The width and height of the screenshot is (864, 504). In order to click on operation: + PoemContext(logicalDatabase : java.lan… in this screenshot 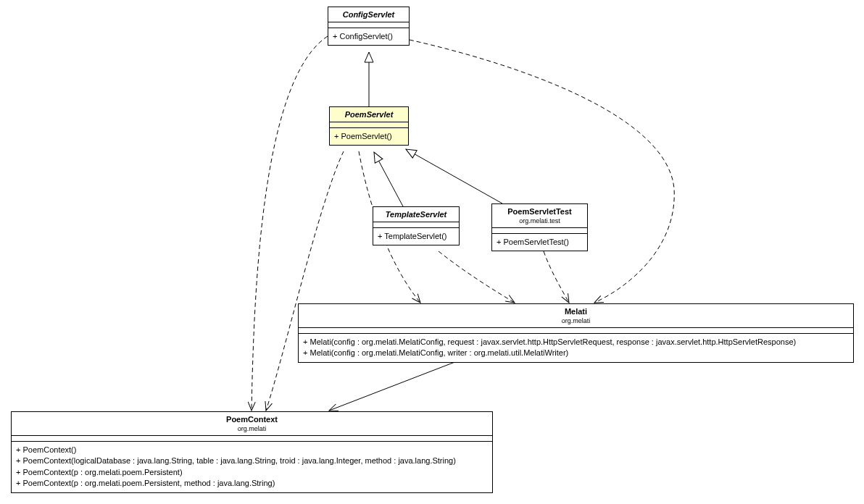, I will do `click(252, 461)`.